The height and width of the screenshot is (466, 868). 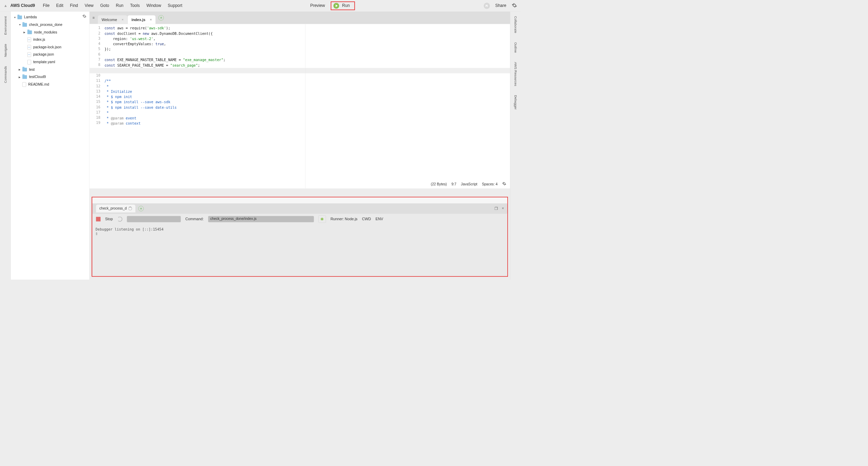 What do you see at coordinates (142, 19) in the screenshot?
I see `tab-indexjs: index.js ×` at bounding box center [142, 19].